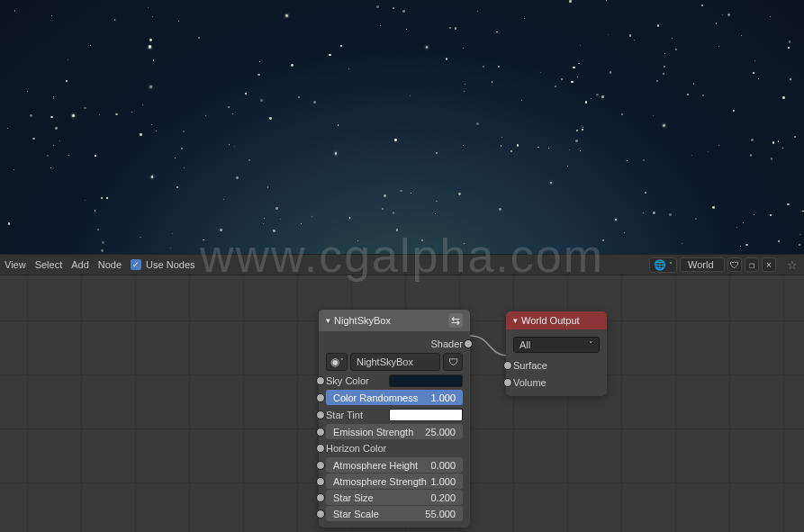  I want to click on socket-label: Star Tint, so click(357, 415).